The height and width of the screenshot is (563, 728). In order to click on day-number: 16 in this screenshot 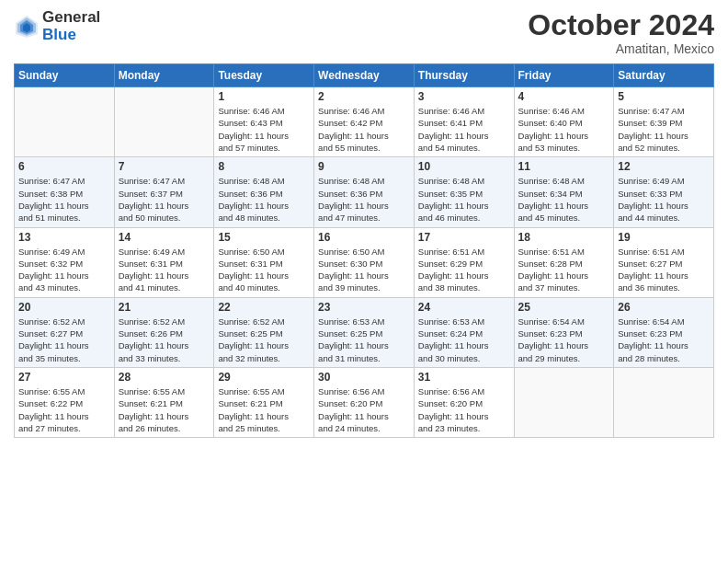, I will do `click(364, 237)`.